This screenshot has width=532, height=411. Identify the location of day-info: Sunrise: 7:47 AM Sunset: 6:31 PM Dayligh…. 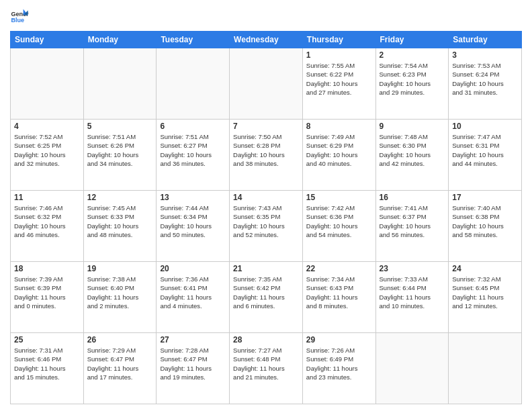
(485, 150).